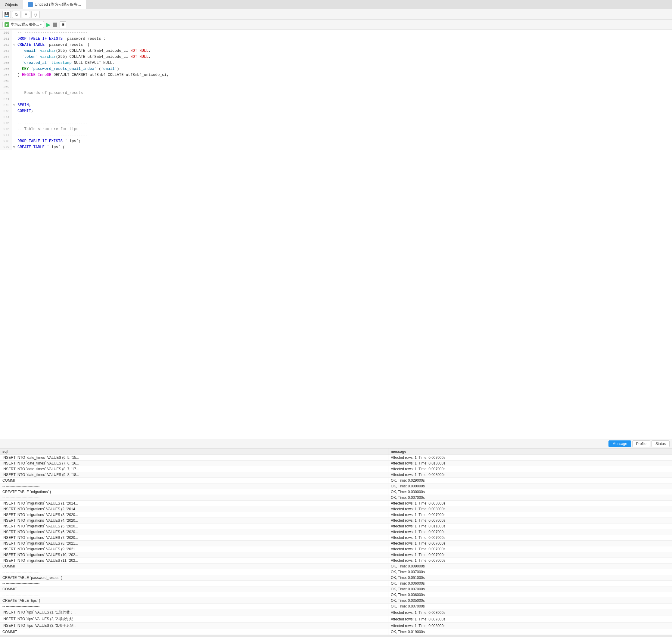 This screenshot has width=672, height=637. Describe the element at coordinates (336, 111) in the screenshot. I see `code-line-273: 273 COMMIT;` at that location.